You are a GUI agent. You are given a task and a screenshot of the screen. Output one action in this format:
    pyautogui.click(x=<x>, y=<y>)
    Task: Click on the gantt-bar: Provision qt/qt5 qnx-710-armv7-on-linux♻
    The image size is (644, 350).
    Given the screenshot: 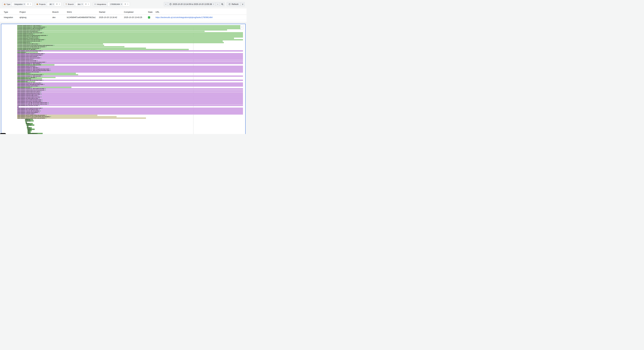 What is the action you would take?
    pyautogui.click(x=126, y=38)
    